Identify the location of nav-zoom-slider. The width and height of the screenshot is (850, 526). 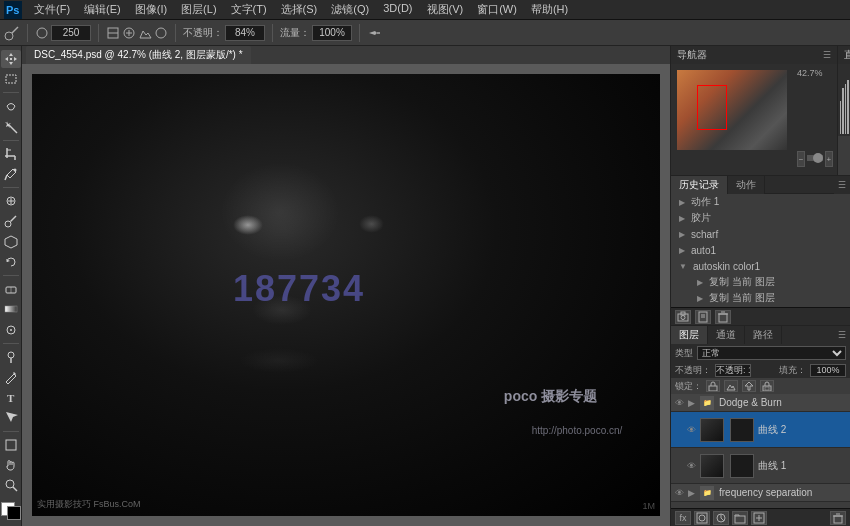
(815, 158).